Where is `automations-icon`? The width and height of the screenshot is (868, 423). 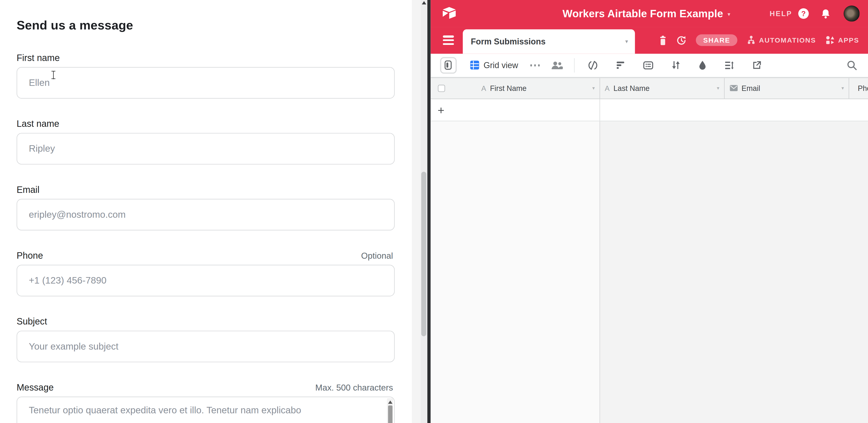 automations-icon is located at coordinates (751, 40).